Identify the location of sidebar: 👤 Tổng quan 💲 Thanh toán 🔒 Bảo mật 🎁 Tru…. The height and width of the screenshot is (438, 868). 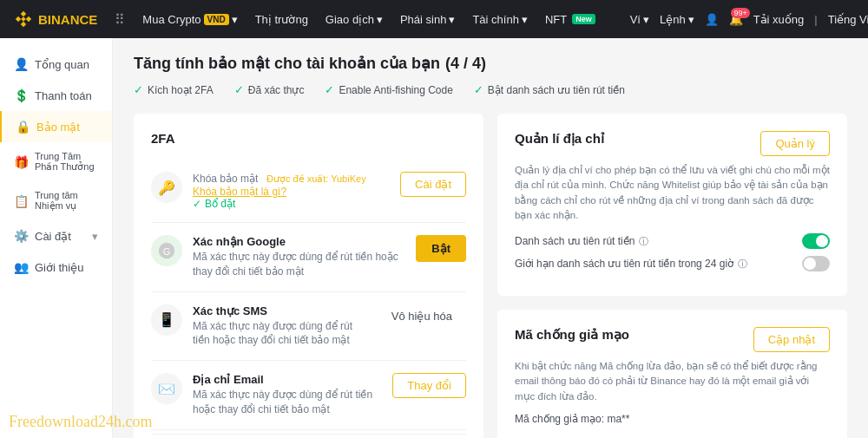
(56, 238).